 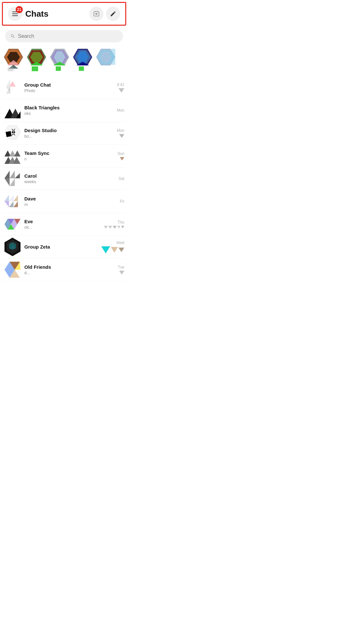 I want to click on chat-item: Dave m Fri, so click(x=64, y=201).